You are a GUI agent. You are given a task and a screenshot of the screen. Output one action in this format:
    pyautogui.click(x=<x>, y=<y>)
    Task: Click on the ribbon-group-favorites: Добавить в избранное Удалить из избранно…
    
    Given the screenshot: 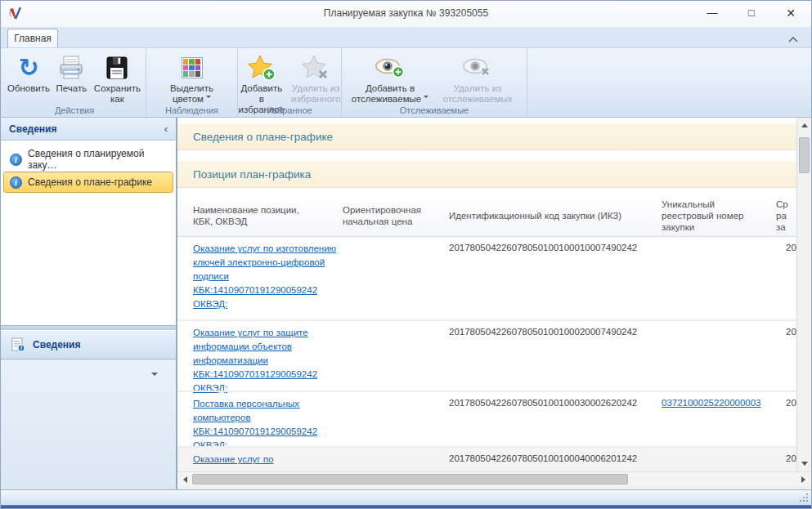 What is the action you would take?
    pyautogui.click(x=289, y=83)
    